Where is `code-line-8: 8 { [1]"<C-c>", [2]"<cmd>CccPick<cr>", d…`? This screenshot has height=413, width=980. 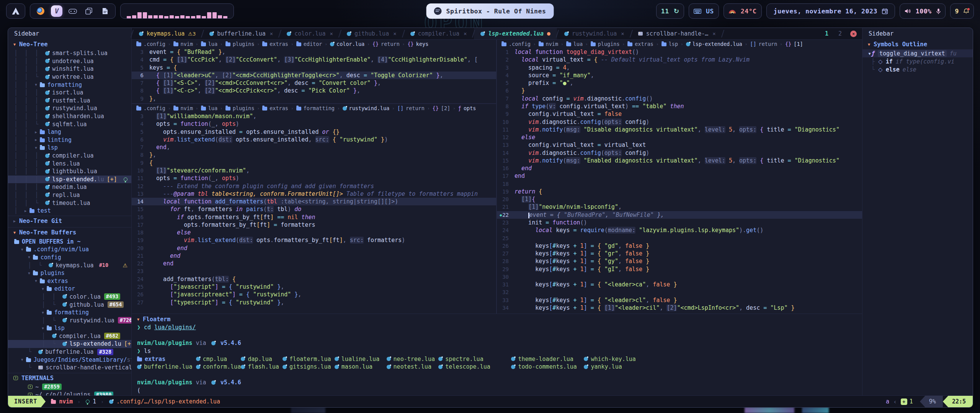
code-line-8: 8 { [1]"<C-c>", [2]"<cmd>CccPick<cr>", d… is located at coordinates (314, 91).